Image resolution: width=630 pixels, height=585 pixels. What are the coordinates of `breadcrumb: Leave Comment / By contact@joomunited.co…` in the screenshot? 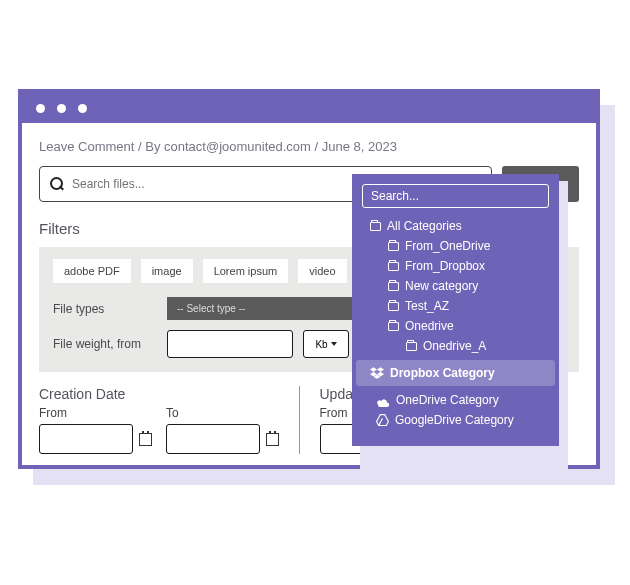 It's located at (309, 146).